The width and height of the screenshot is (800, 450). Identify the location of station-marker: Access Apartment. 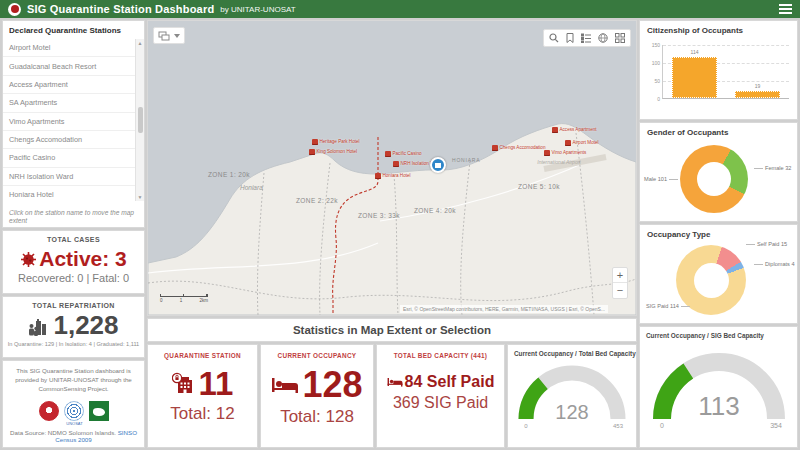
(574, 130).